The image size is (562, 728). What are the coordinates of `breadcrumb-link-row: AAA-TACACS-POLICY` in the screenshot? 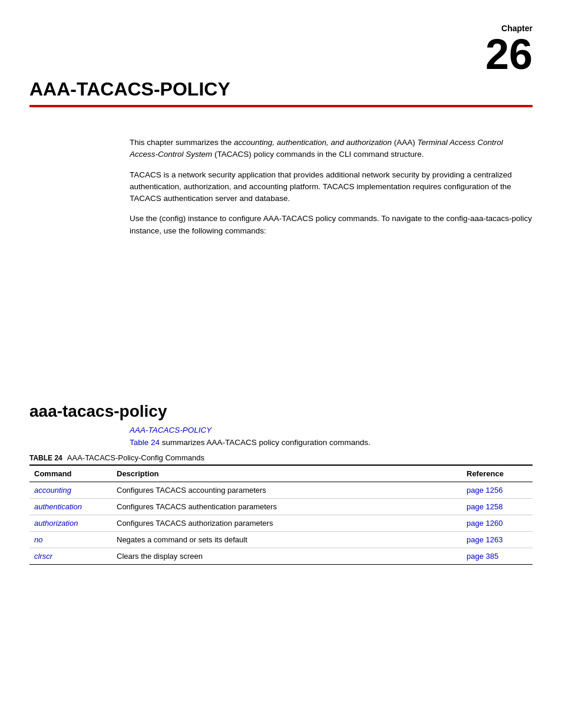 It's located at (331, 430).